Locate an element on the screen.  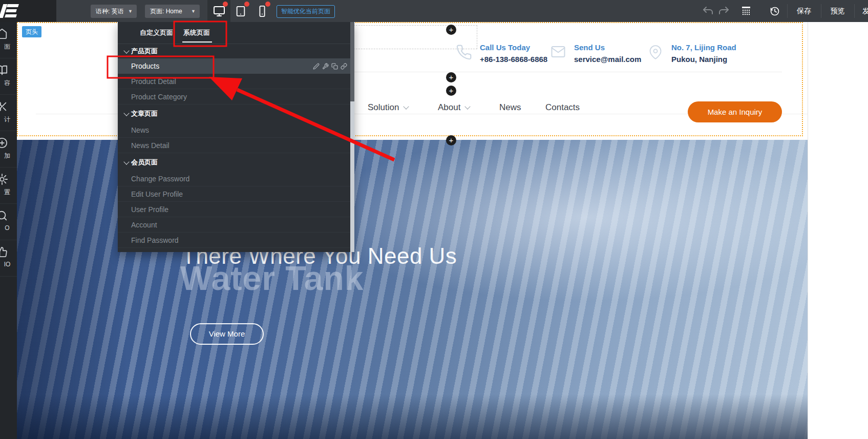
page-item-products: Products is located at coordinates (236, 66).